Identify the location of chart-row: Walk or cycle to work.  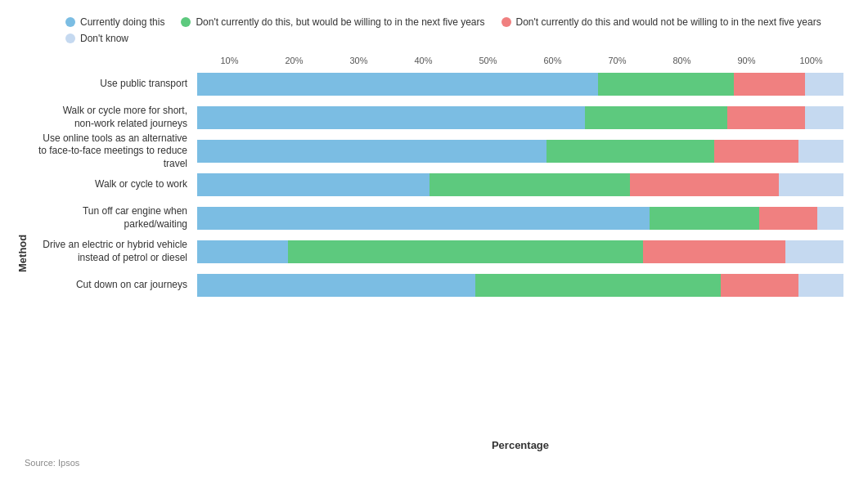
(438, 185).